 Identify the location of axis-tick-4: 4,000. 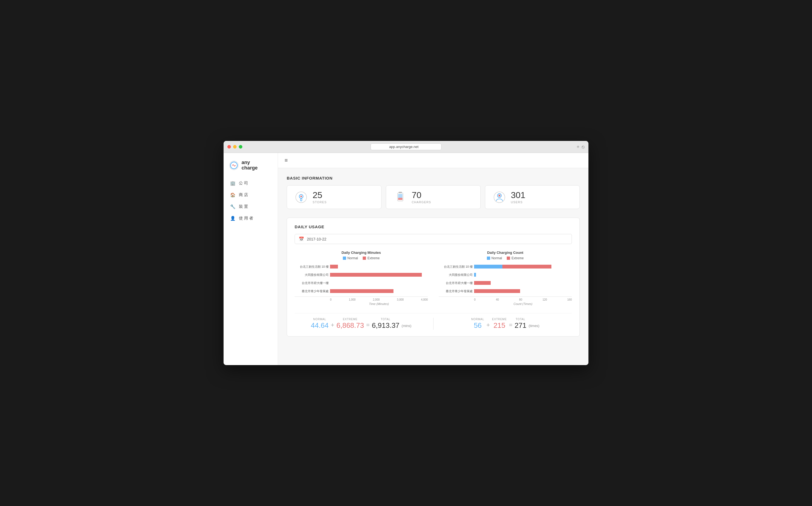
(424, 300).